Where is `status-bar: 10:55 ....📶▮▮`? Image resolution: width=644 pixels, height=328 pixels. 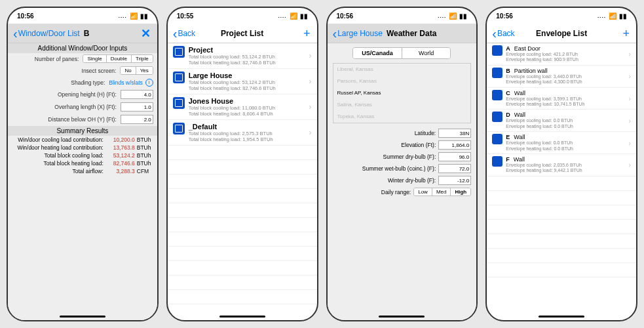
status-bar: 10:55 ....📶▮▮ is located at coordinates (242, 16).